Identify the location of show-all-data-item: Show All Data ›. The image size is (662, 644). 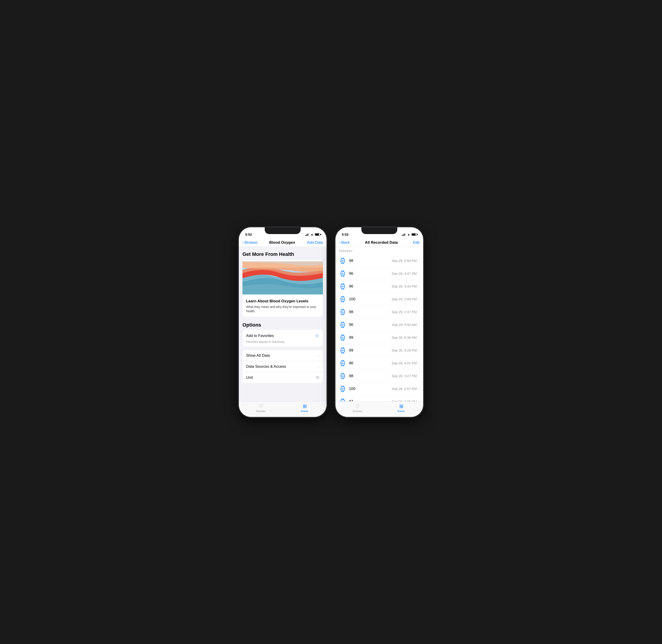
(283, 356).